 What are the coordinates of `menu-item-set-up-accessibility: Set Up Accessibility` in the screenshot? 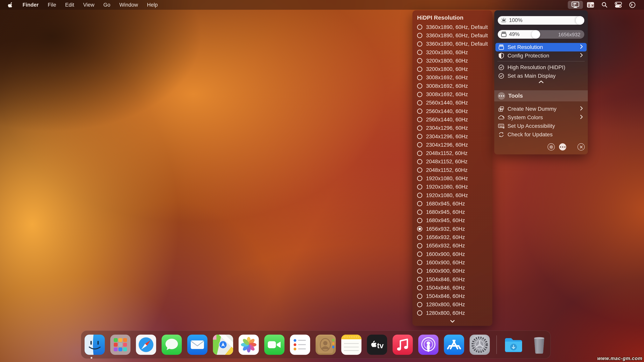 It's located at (541, 126).